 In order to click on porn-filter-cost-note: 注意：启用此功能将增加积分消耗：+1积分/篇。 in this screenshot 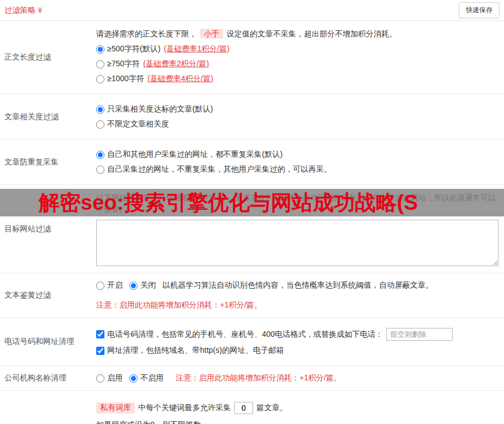, I will do `click(297, 305)`.